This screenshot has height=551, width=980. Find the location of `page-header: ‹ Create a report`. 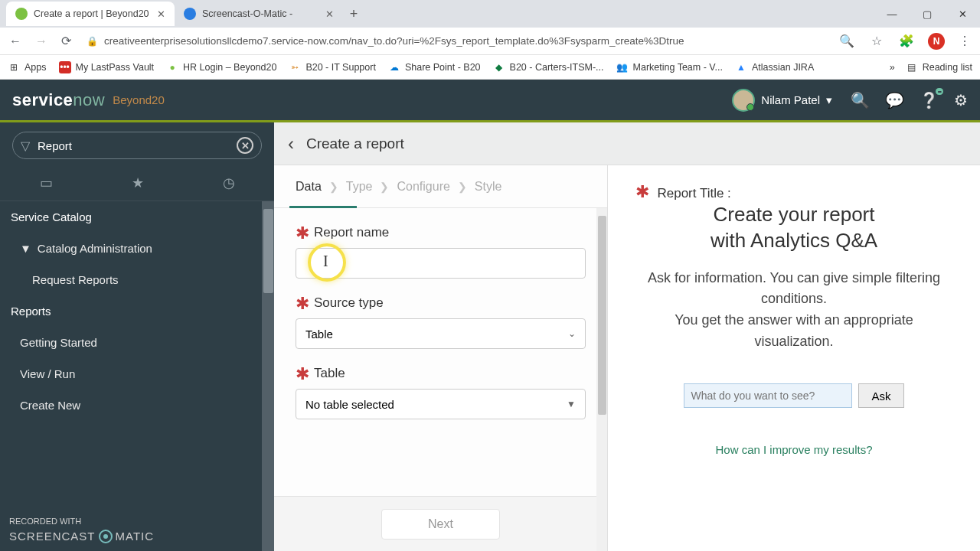

page-header: ‹ Create a report is located at coordinates (627, 144).